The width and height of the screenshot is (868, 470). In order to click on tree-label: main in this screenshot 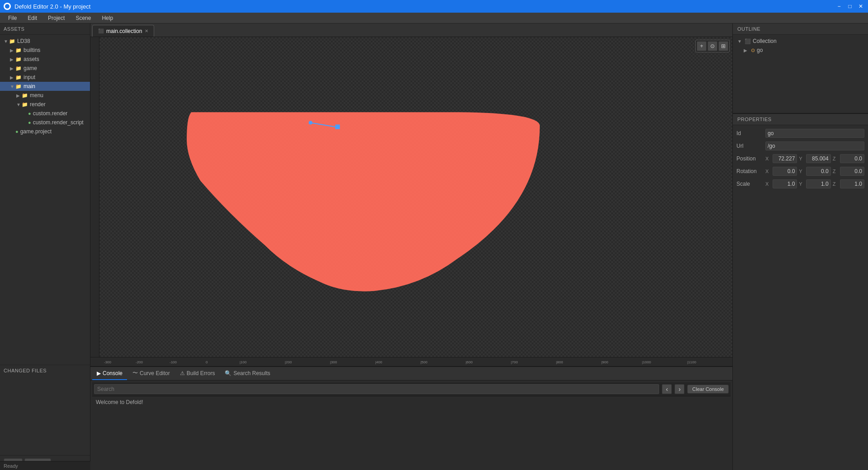, I will do `click(29, 86)`.